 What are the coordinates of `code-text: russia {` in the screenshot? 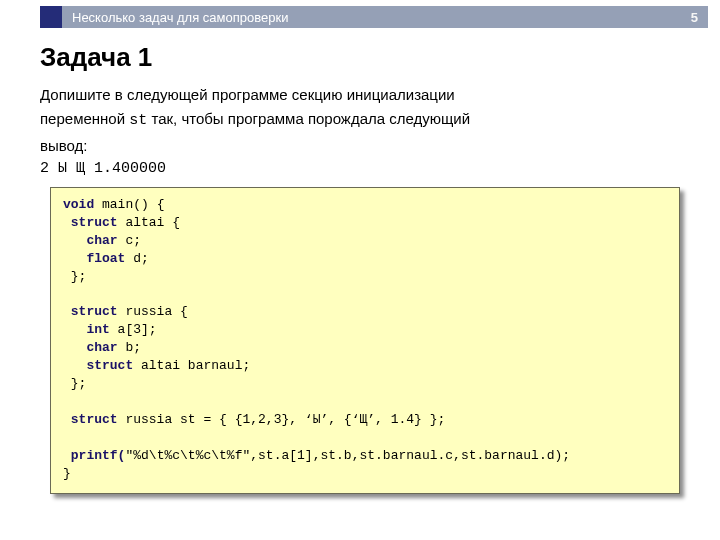 It's located at (153, 312).